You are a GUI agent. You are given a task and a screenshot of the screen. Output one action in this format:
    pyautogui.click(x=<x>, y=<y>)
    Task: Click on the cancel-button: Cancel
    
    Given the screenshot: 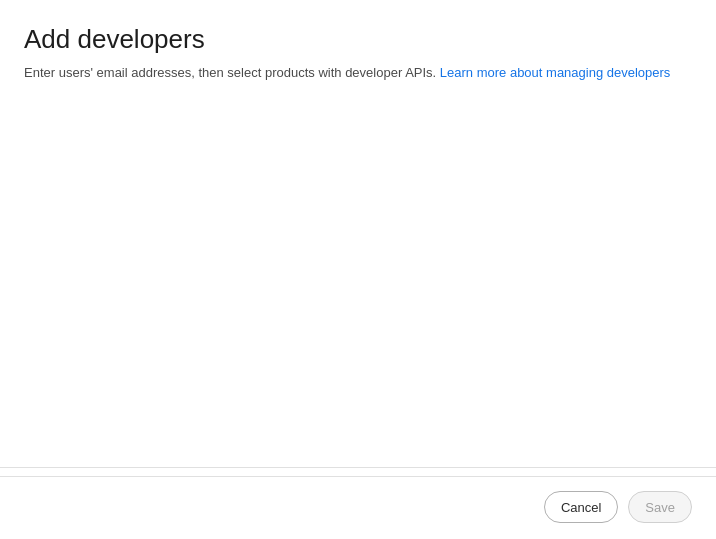 What is the action you would take?
    pyautogui.click(x=581, y=507)
    